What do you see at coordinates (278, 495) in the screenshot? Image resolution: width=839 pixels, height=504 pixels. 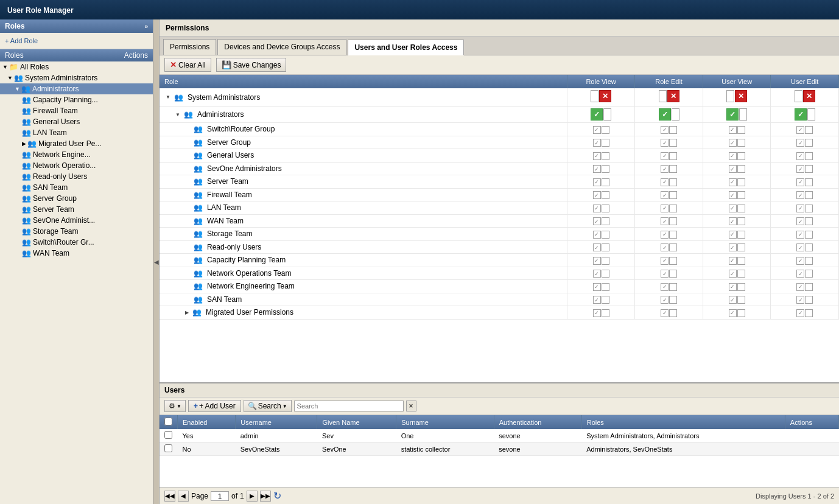 I see `refresh-button: ↻` at bounding box center [278, 495].